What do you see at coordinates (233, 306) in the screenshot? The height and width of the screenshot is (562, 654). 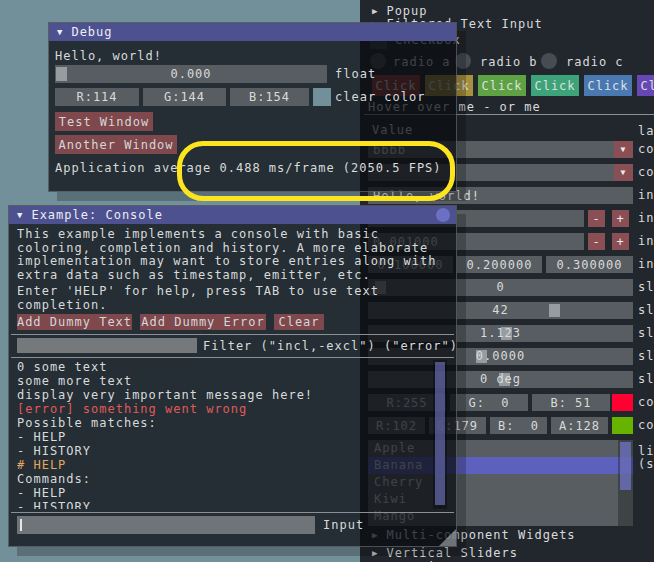 I see `help-line: completion.` at bounding box center [233, 306].